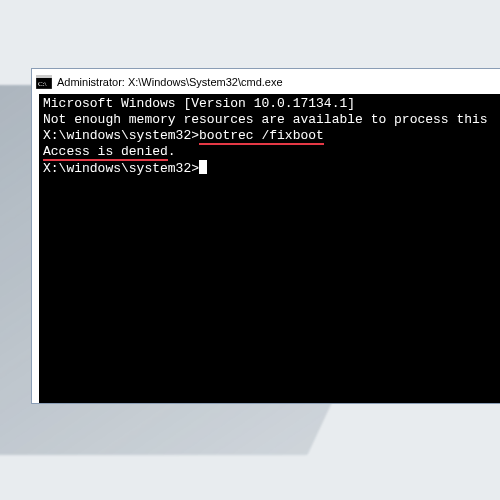  Describe the element at coordinates (266, 82) in the screenshot. I see `titlebar: C:\ Administrator: X:\Windows\System32\c…` at that location.